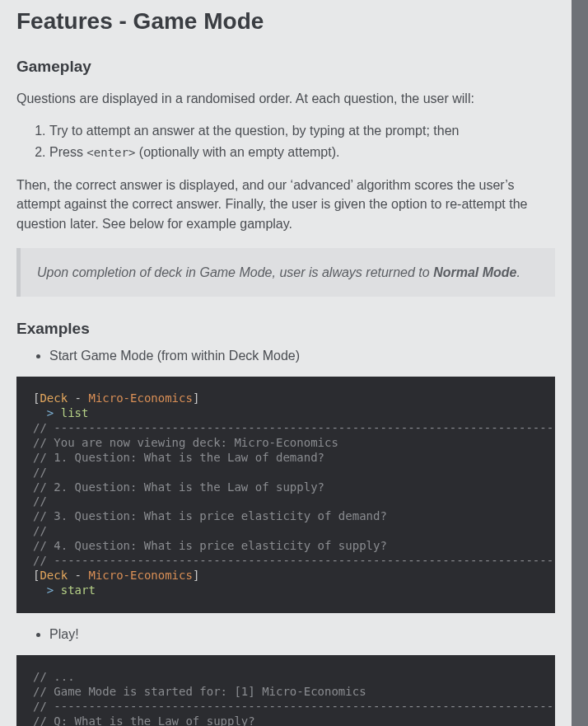  What do you see at coordinates (186, 443) in the screenshot?
I see `comment-line: // You are now viewing deck: Micro-Econo…` at bounding box center [186, 443].